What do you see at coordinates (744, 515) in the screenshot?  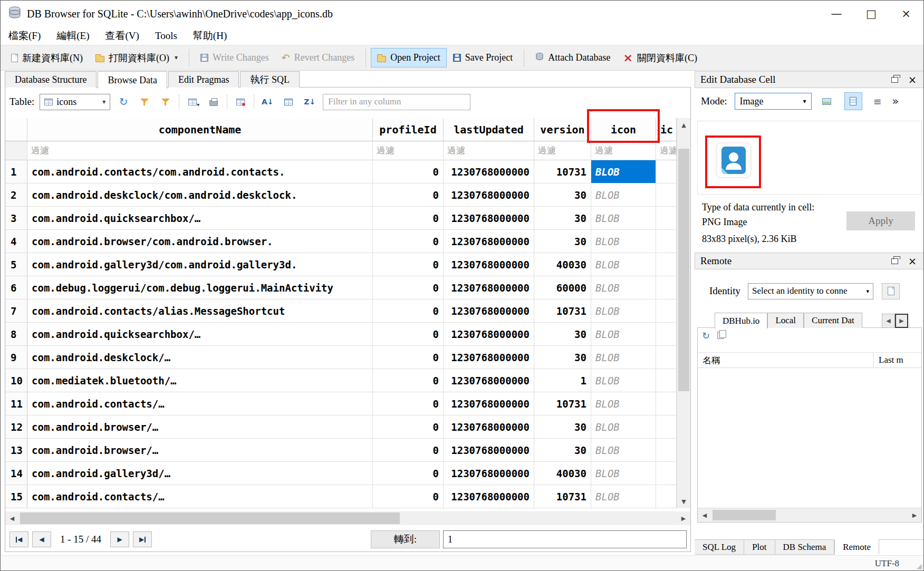 I see `remote-scrollbar-thumb` at bounding box center [744, 515].